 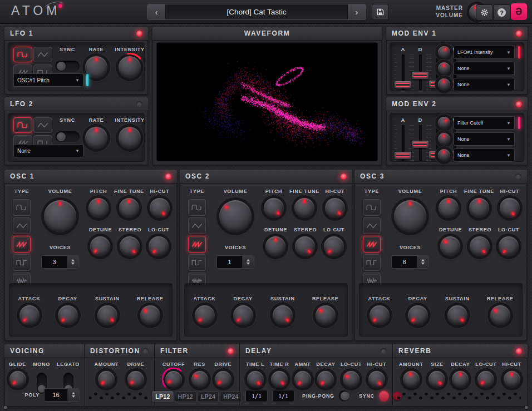 I want to click on delay-time-r-knob, so click(x=279, y=379).